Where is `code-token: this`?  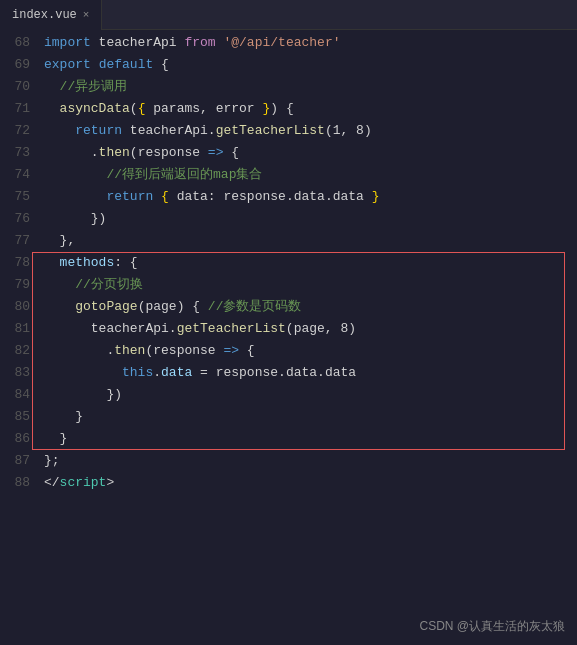 code-token: this is located at coordinates (138, 372).